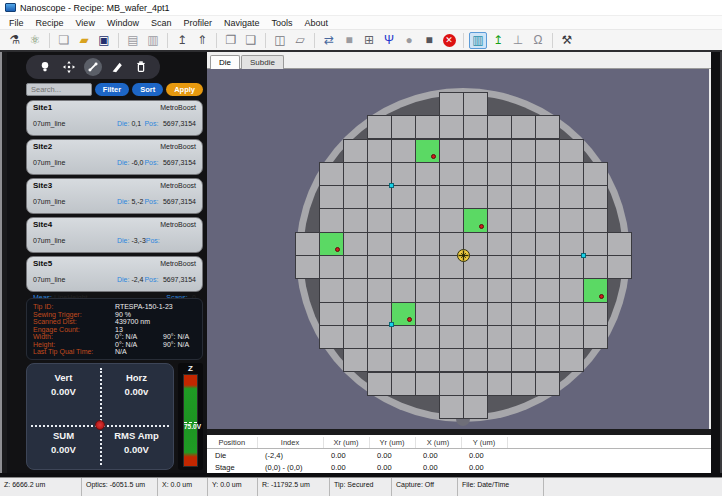 Image resolution: width=722 pixels, height=496 pixels. Describe the element at coordinates (114, 196) in the screenshot. I see `site-card-site3: Site3MetroBoost07um_lineDie: 5,-2Pos: 56…` at that location.